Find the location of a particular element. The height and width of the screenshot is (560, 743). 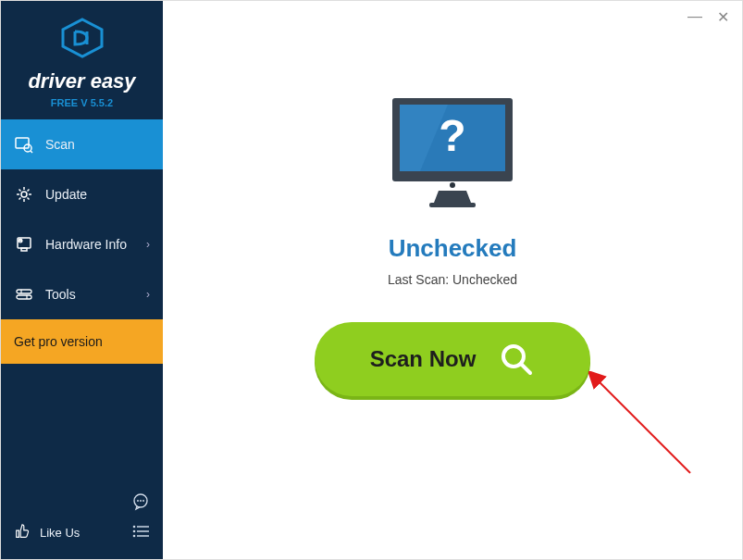

sidebar-item-tools: Tools › is located at coordinates (81, 294).